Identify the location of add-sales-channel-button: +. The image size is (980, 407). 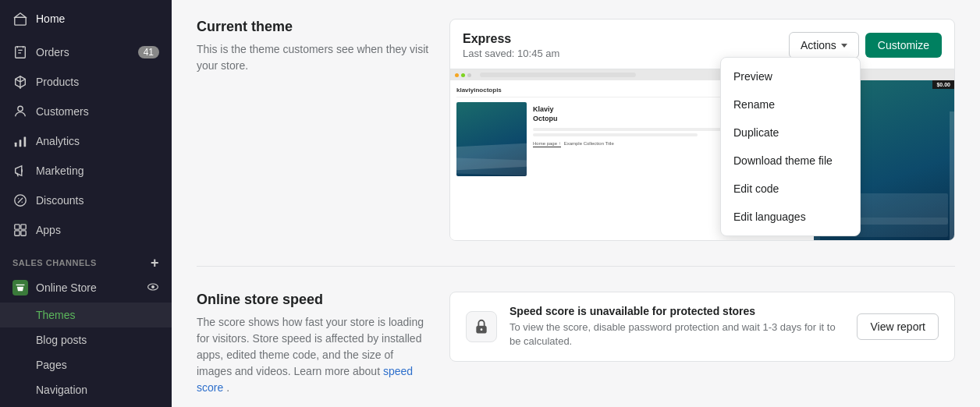
(154, 263).